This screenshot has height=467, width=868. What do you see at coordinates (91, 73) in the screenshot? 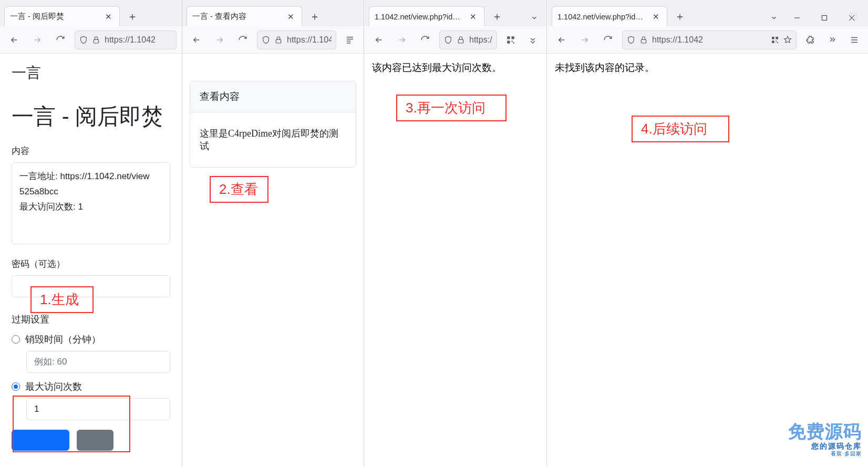
I see `brand-title: 一言` at bounding box center [91, 73].